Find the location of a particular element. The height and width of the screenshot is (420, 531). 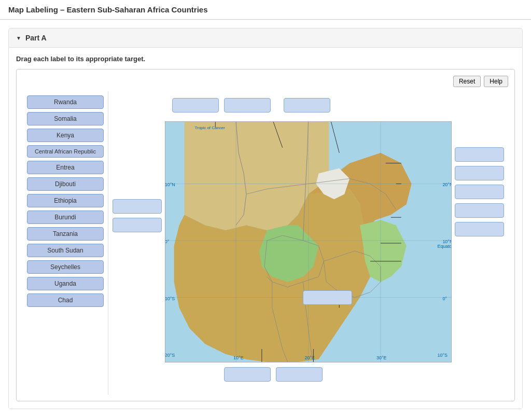

help-button: Help is located at coordinates (496, 81).